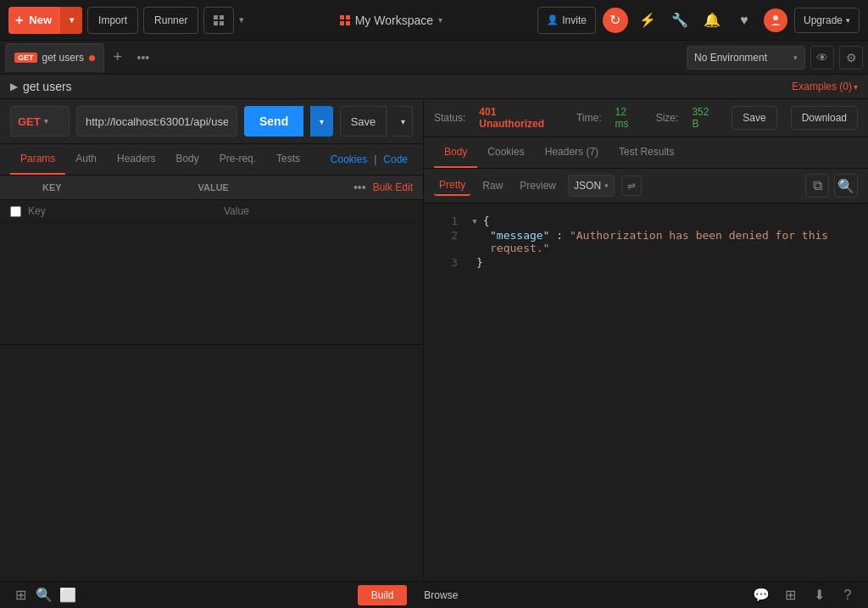  Describe the element at coordinates (615, 20) in the screenshot. I see `sync-button: ↻` at that location.